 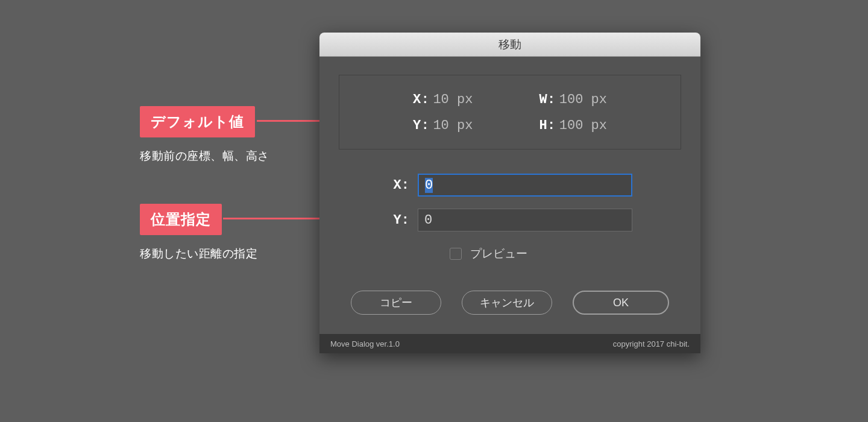 I want to click on default-w-row: W: 100 px, so click(x=573, y=100).